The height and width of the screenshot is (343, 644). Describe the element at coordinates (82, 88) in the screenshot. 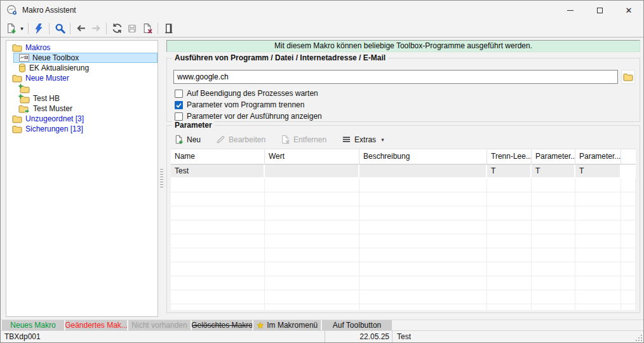

I see `tree-item-unnamed-muster` at that location.